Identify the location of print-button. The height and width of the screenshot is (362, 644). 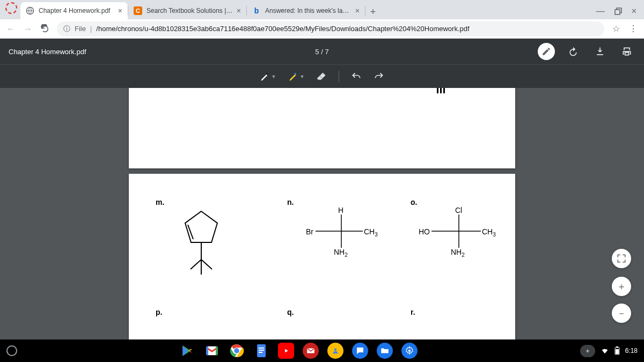
(627, 51).